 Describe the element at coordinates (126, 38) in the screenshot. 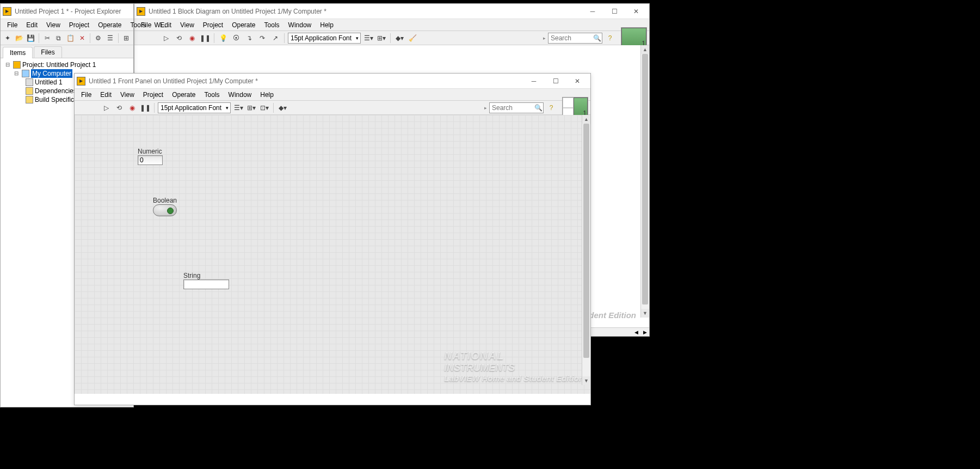

I see `filter-button: ⊞` at that location.